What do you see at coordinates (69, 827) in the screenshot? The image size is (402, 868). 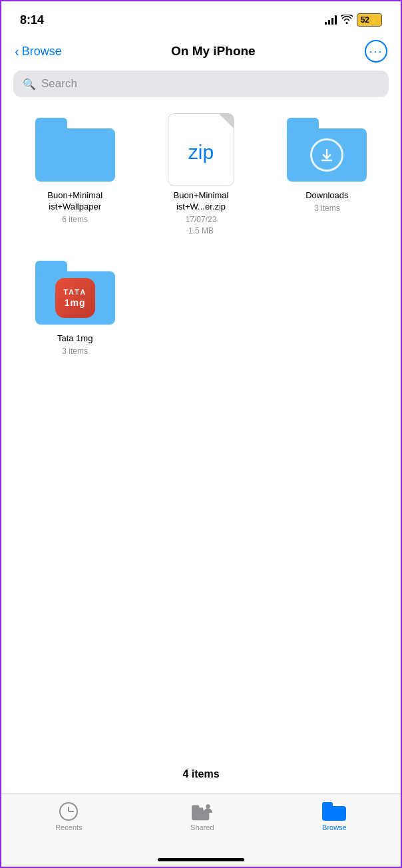 I see `tab-recents-label: Recents` at bounding box center [69, 827].